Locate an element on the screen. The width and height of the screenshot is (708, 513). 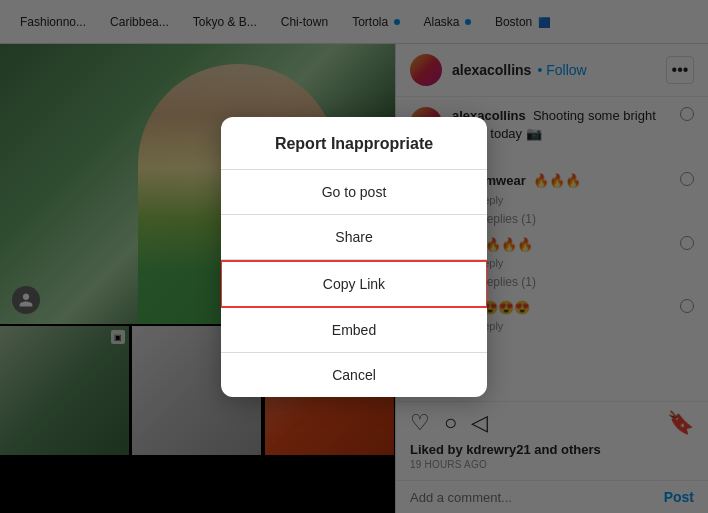
modal-item-cancel: Cancel is located at coordinates (354, 375).